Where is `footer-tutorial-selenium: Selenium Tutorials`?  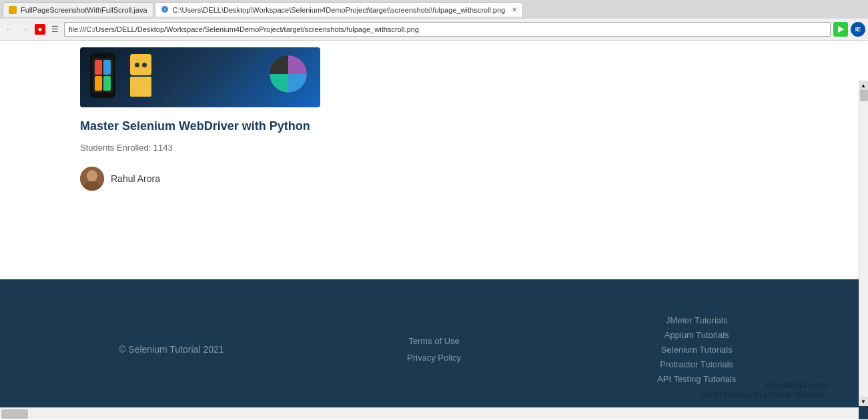 footer-tutorial-selenium: Selenium Tutorials is located at coordinates (697, 349).